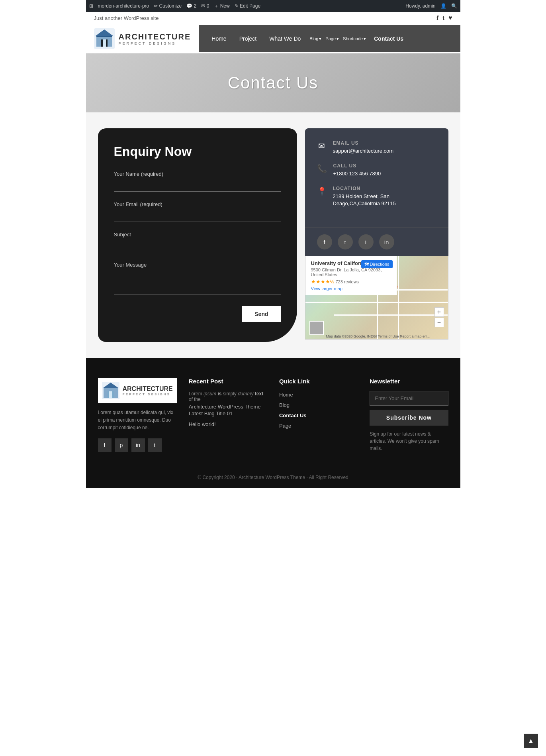  Describe the element at coordinates (385, 196) in the screenshot. I see `location-info-text: LOCATION 2189 Holden Street, San Deago,C…` at that location.